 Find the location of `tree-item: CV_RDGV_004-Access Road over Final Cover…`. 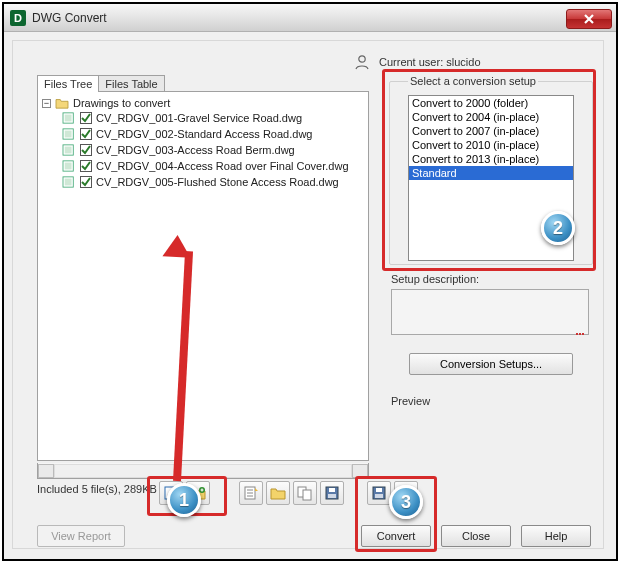

tree-item: CV_RDGV_004-Access Road over Final Cover… is located at coordinates (214, 166).